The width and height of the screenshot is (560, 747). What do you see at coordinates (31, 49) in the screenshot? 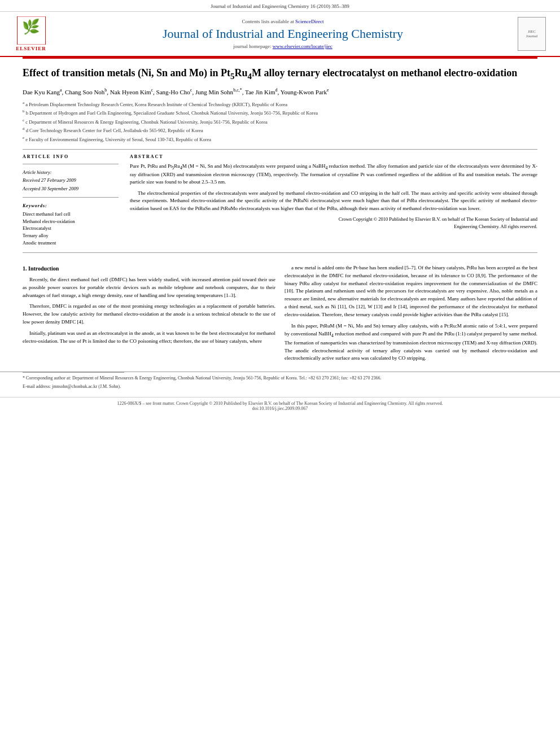
I see `elsevier-brand-text: ELSEVIER` at bounding box center [31, 49].